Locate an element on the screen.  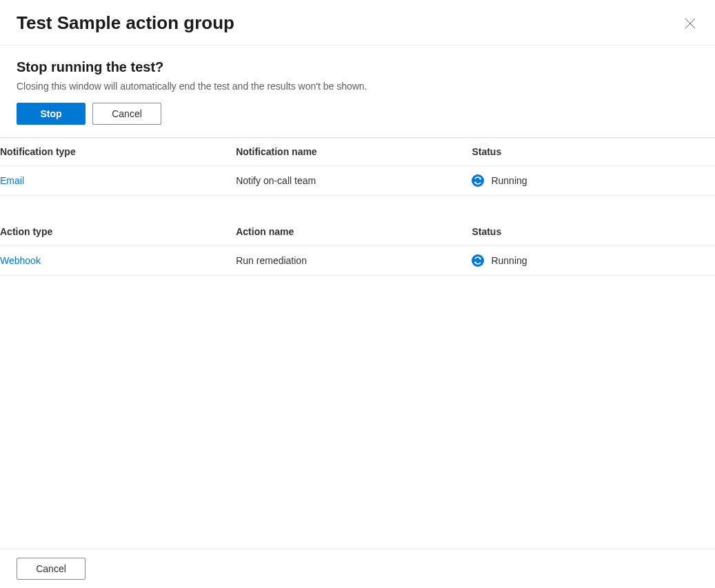
notifications-header-status: Status is located at coordinates (593, 152).